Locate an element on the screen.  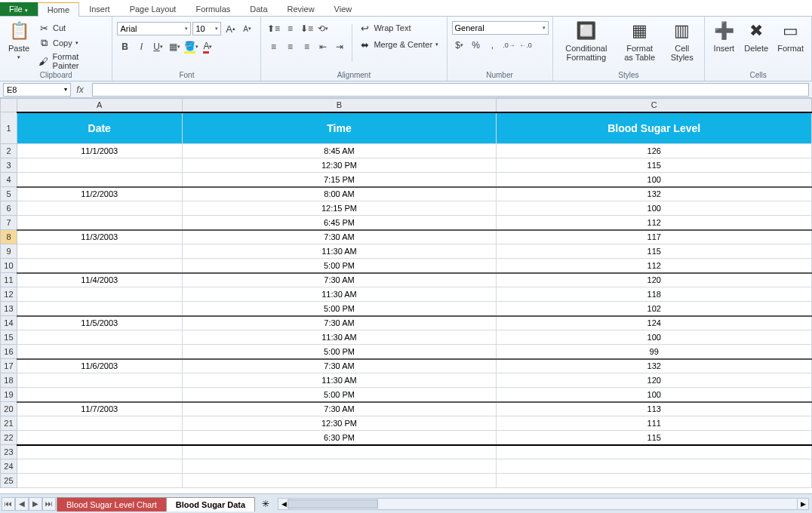
align-center-button: ≡ is located at coordinates (290, 47).